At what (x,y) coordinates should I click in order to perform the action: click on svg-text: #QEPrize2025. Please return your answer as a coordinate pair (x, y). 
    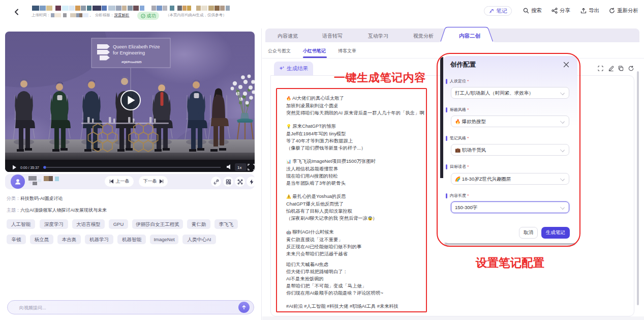
    Looking at the image, I should click on (132, 62).